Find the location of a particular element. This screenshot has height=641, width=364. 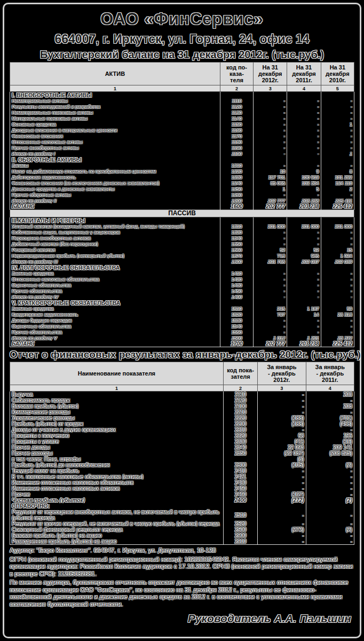

column-header-indicator: Наименование показателя is located at coordinates (117, 374).